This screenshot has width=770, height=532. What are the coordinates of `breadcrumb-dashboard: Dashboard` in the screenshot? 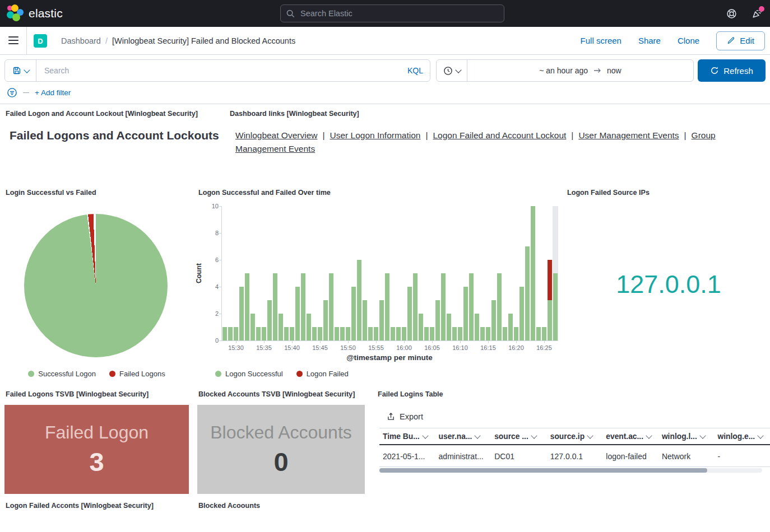 It's located at (81, 41).